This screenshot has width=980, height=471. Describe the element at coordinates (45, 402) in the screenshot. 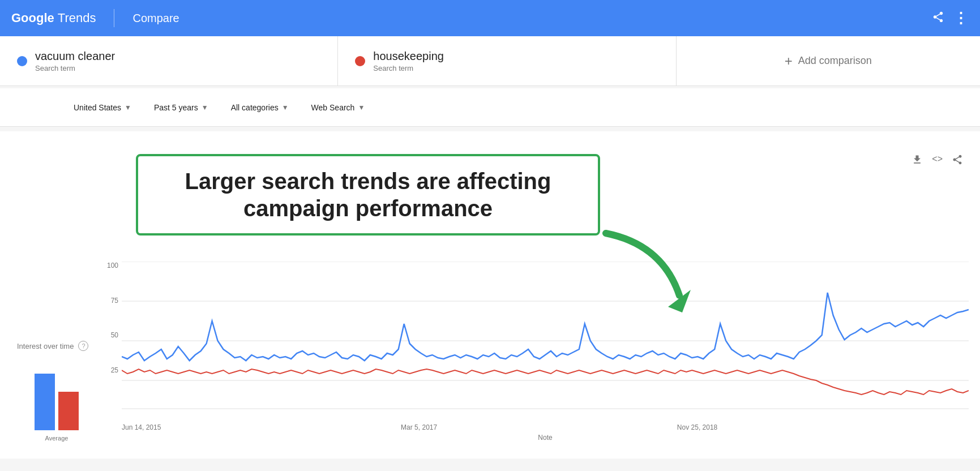

I see `bar-blue` at that location.